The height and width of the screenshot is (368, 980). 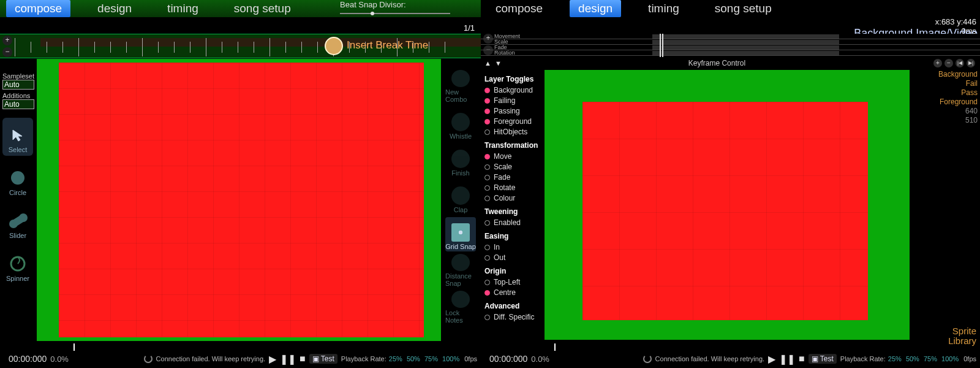 I want to click on kf-remove-button: −, so click(x=949, y=63).